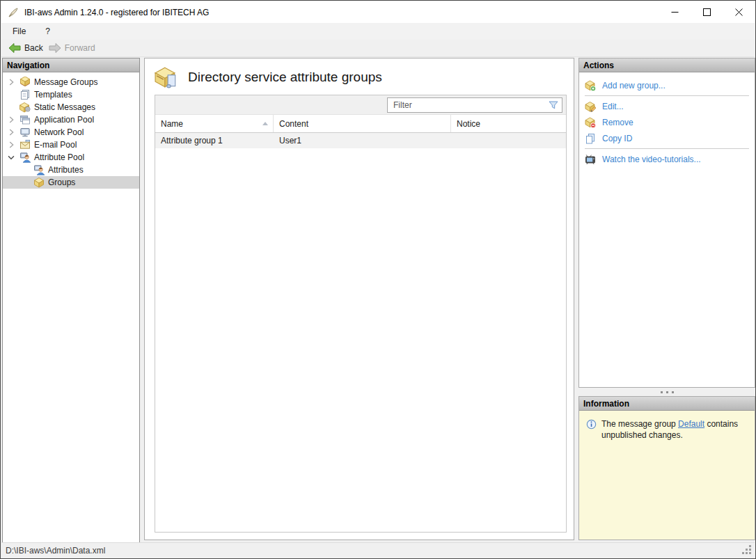  I want to click on back-button: Back, so click(26, 48).